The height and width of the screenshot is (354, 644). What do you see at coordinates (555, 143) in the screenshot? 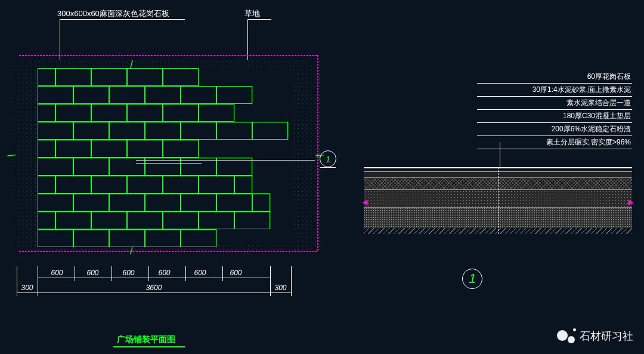
I see `legend-row-5: 素土分层碾实,密实度>96%` at bounding box center [555, 143].